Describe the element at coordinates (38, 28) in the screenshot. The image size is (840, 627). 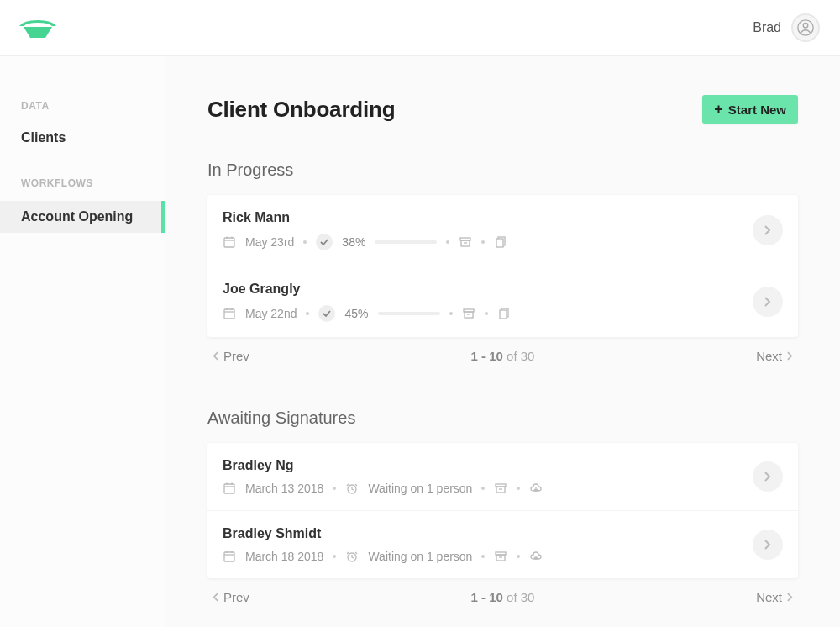
I see `logo` at that location.